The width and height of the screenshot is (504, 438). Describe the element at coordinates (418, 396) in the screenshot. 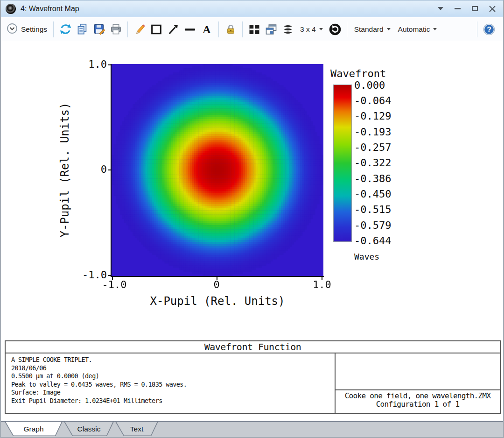

I see `file-name: Cooke one field, one wavelength.ZMX` at that location.